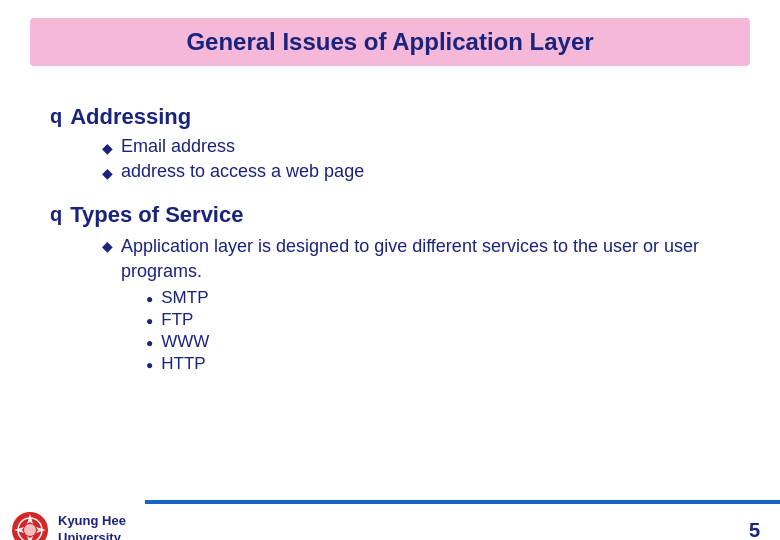 The image size is (780, 540). Describe the element at coordinates (108, 246) in the screenshot. I see `diamond-icon-3: ◆` at that location.